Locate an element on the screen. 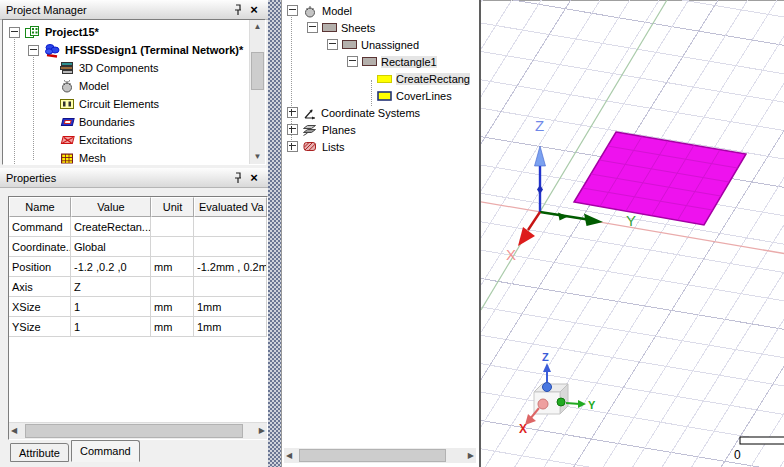 This screenshot has height=467, width=784. tree-item-label: Project15* is located at coordinates (72, 32).